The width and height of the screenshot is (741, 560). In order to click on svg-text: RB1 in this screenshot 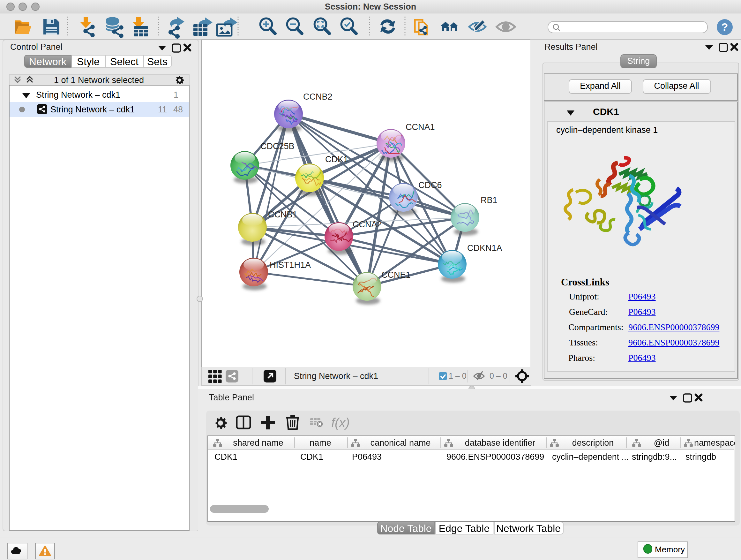, I will do `click(489, 200)`.